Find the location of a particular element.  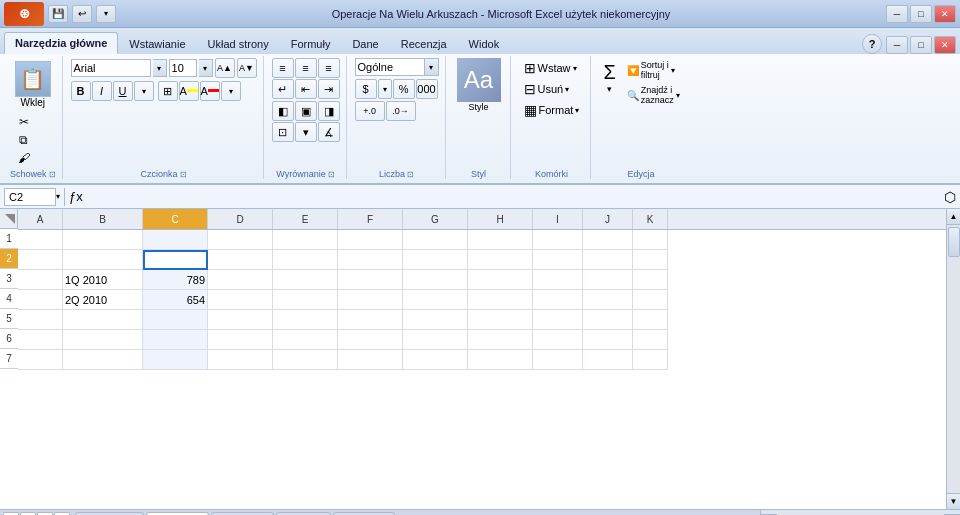

formula-input is located at coordinates (514, 197).